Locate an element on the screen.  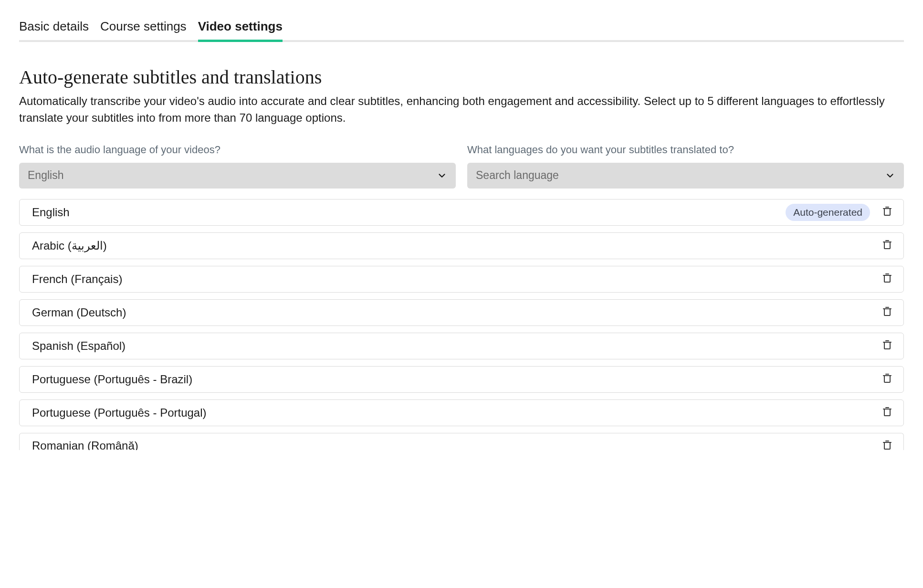
audio-language-group: What is the audio language of your video… is located at coordinates (238, 166).